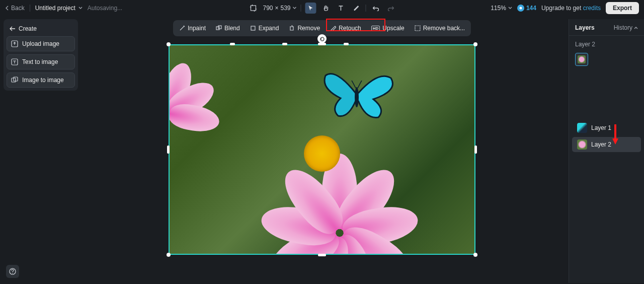  Describe the element at coordinates (333, 28) in the screenshot. I see `retouch-icon` at that location.